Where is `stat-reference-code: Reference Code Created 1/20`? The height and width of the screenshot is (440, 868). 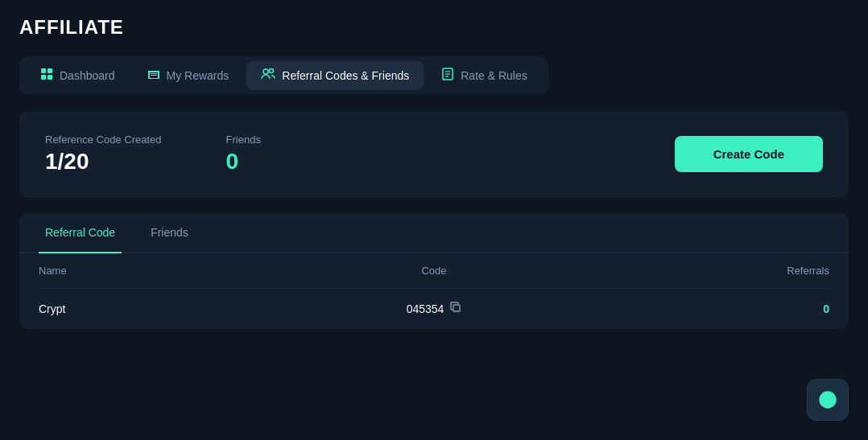 stat-reference-code: Reference Code Created 1/20 is located at coordinates (103, 154).